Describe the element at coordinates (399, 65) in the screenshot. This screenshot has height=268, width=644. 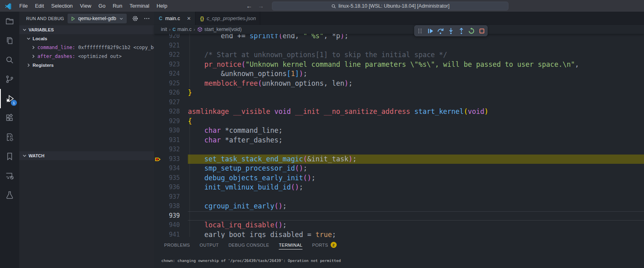
I see `code-line-923: 923 pr_notice("Unknown kernel command li…` at that location.